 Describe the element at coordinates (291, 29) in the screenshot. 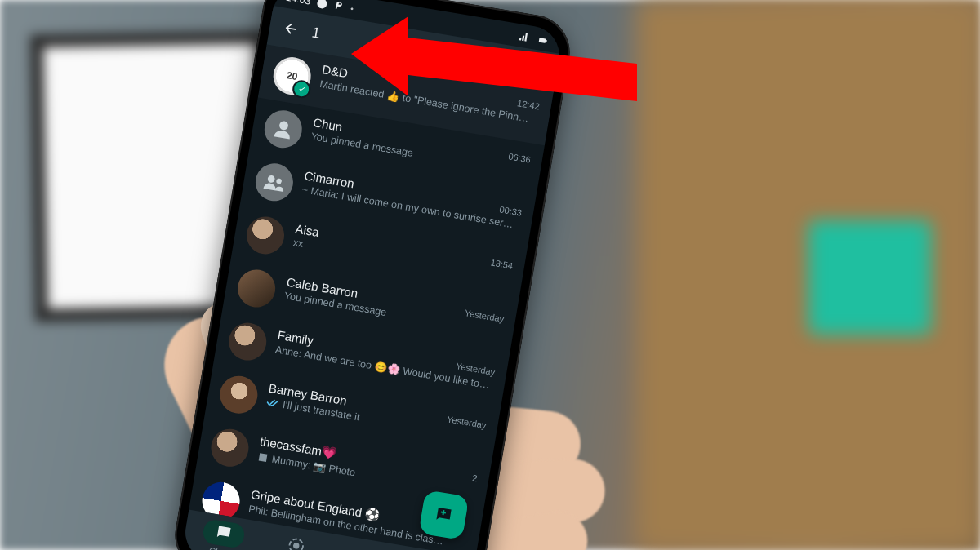

I see `back-button` at that location.